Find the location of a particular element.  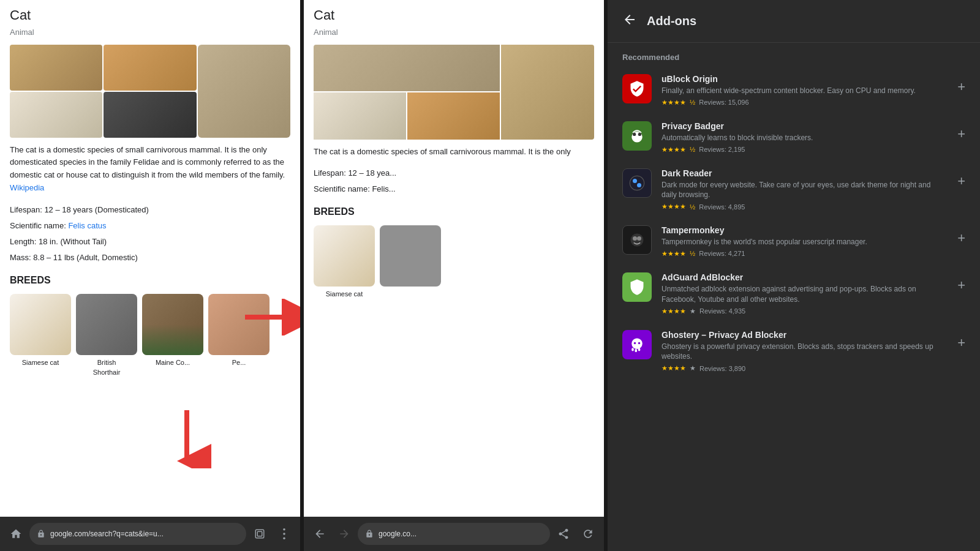

right-nav-bar: google.co... is located at coordinates (454, 534).